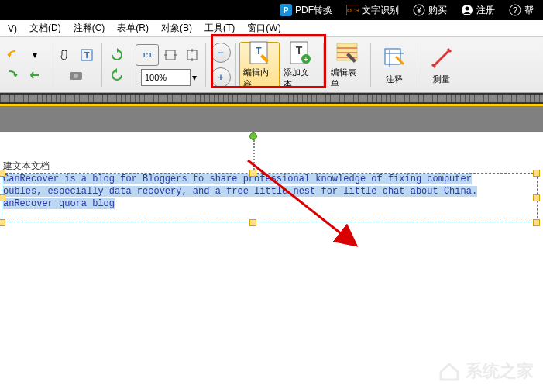 The height and width of the screenshot is (392, 543). I want to click on register-button: 注册, so click(478, 10).